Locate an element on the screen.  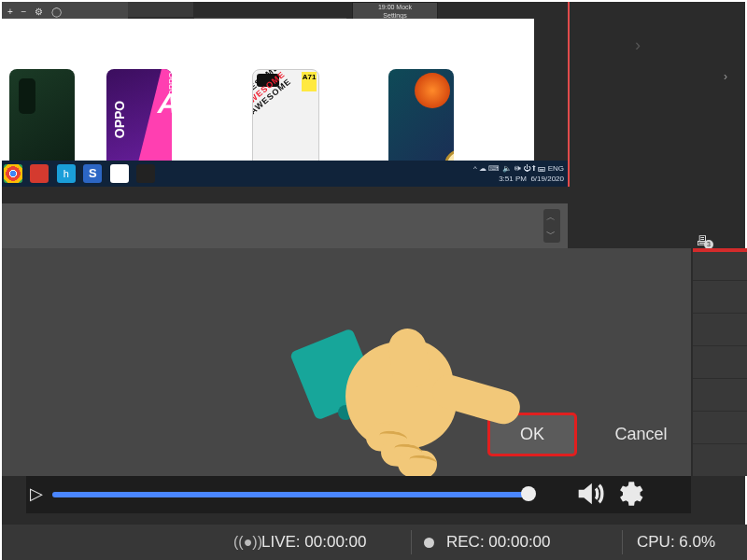
status-bar: ((●)) LIVE: 00:00:00 REC: 00:00:00 CPU: … is located at coordinates (374, 542).